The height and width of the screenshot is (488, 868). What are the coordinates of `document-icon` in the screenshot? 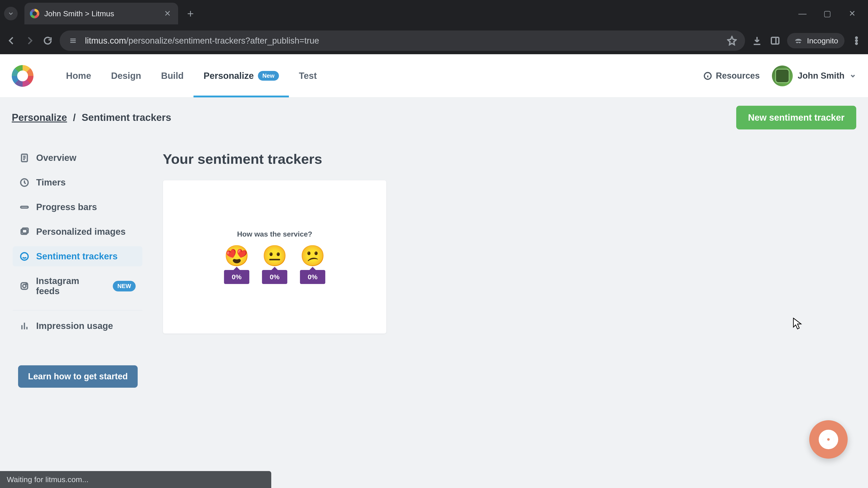 It's located at (24, 158).